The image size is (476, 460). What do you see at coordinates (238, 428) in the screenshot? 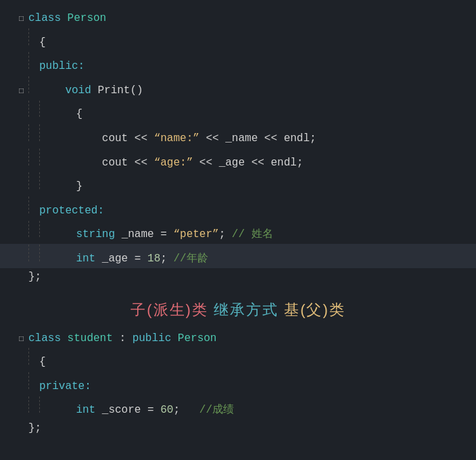
I see `line-class-close2: };` at bounding box center [238, 428].